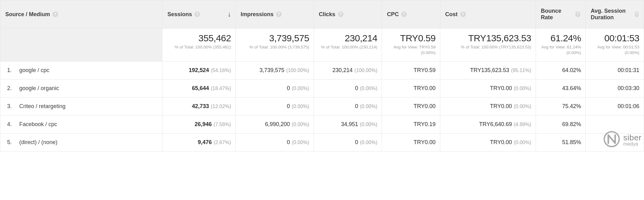  I want to click on col-header-source: Source / Medium ?, so click(81, 14).